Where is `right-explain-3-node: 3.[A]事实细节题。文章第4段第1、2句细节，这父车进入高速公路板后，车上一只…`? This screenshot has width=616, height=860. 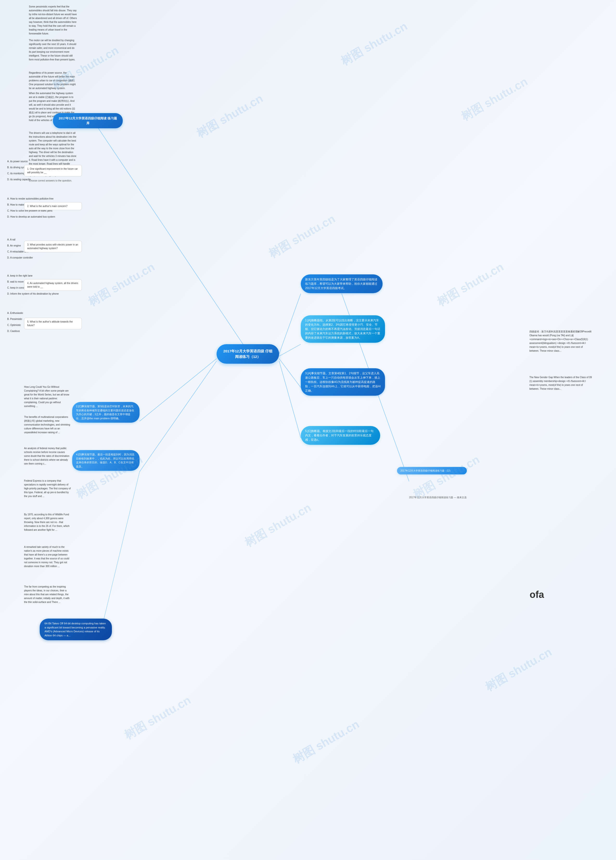 right-explain-3-node: 3.[A]事实细节题。文章第4段第1、2句细节，这父车进入高速公路板后，车上一只… is located at coordinates (343, 382).